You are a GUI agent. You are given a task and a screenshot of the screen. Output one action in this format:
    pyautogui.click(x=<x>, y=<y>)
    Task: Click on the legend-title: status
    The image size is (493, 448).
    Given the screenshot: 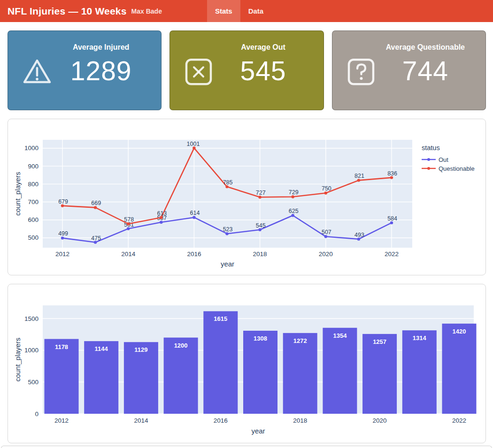 What is the action you would take?
    pyautogui.click(x=431, y=148)
    